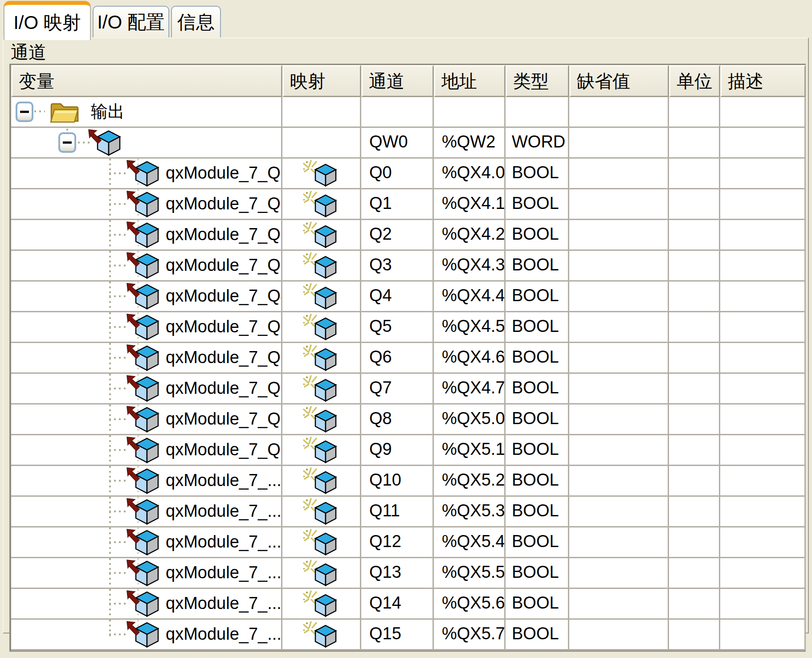 Image resolution: width=812 pixels, height=658 pixels. I want to click on column-header-7: 描述, so click(763, 81).